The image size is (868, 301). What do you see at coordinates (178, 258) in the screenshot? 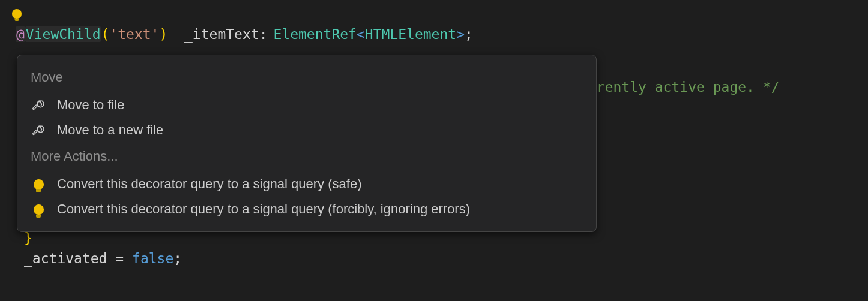
I see `semicolon-2: ;` at bounding box center [178, 258].